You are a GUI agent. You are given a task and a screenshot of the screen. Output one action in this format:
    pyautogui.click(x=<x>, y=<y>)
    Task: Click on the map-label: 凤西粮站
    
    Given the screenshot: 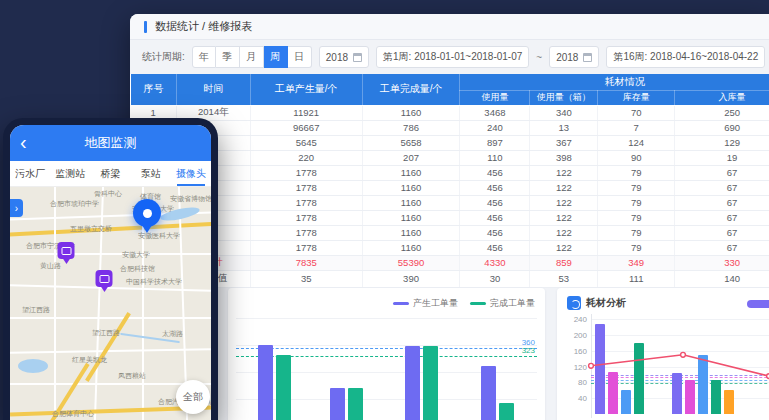 What is the action you would take?
    pyautogui.click(x=132, y=376)
    